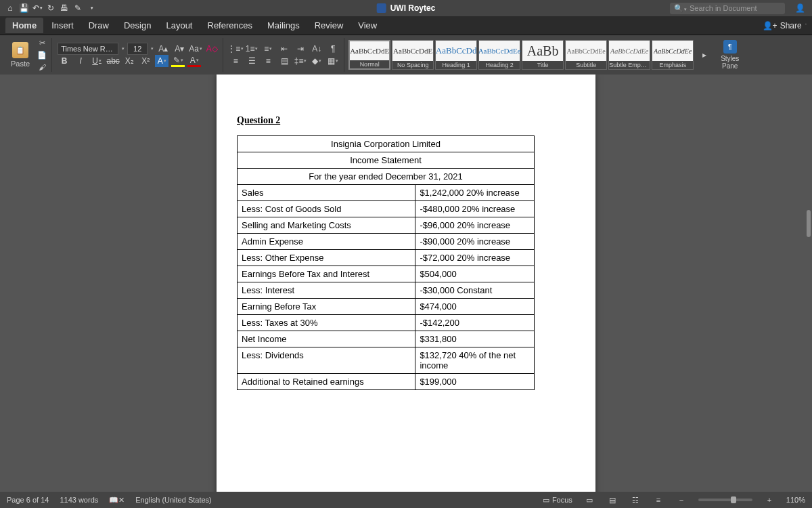 This screenshot has width=812, height=508. I want to click on copy-icon: 📄, so click(42, 55).